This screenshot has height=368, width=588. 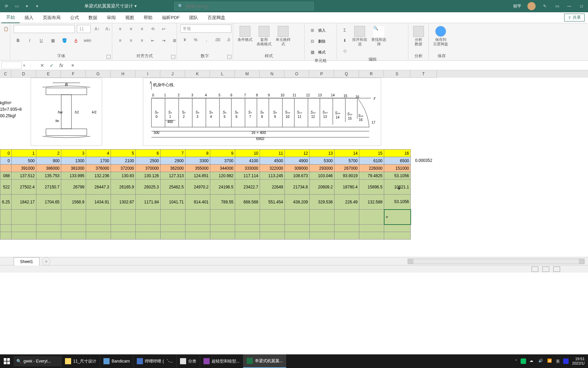 I want to click on cell: 914.401, so click(x=198, y=202).